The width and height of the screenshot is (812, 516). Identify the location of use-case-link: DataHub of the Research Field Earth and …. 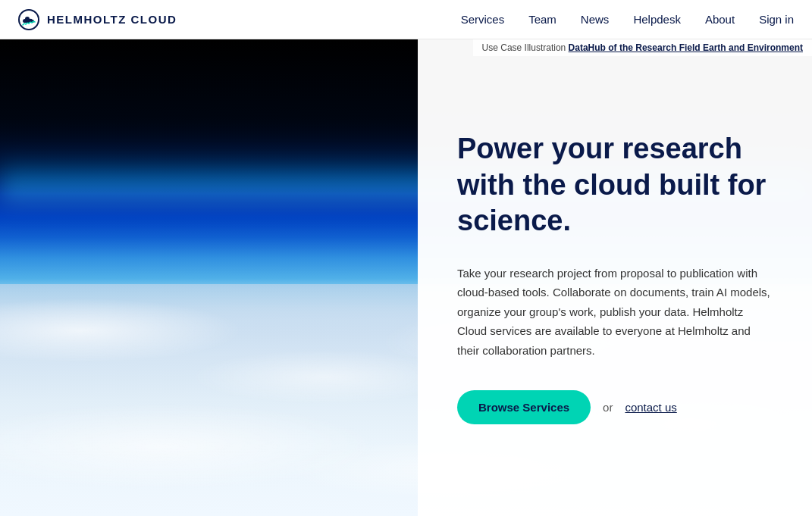
(685, 48).